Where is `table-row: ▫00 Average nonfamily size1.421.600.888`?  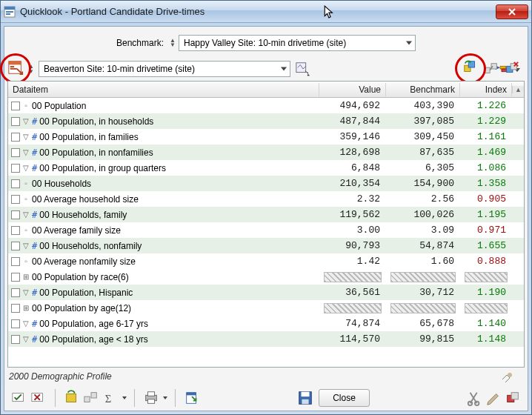 table-row: ▫00 Average nonfamily size1.421.600.888 is located at coordinates (266, 261).